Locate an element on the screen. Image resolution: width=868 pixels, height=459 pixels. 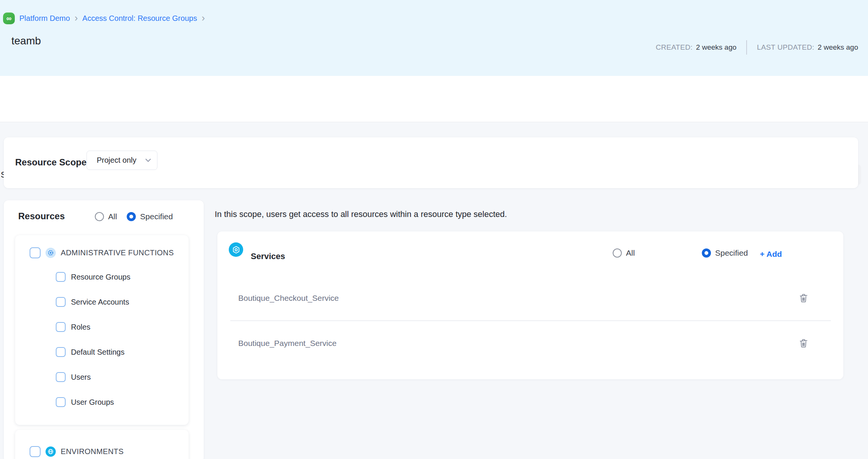
radio-all: All is located at coordinates (106, 217).